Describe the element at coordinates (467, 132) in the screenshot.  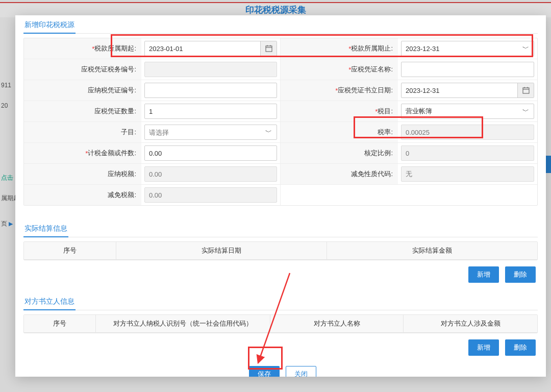
I see `input-tax-rate: 0.00025` at that location.